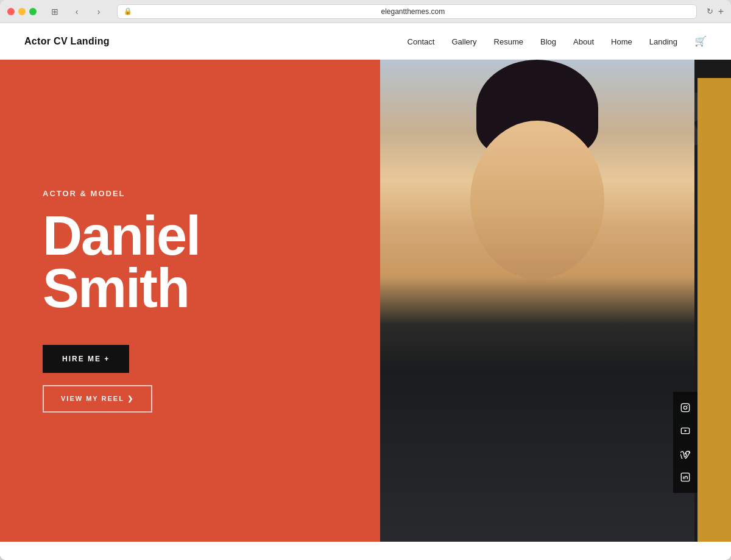 Image resolution: width=731 pixels, height=560 pixels. What do you see at coordinates (685, 454) in the screenshot?
I see `vimeo-icon` at bounding box center [685, 454].